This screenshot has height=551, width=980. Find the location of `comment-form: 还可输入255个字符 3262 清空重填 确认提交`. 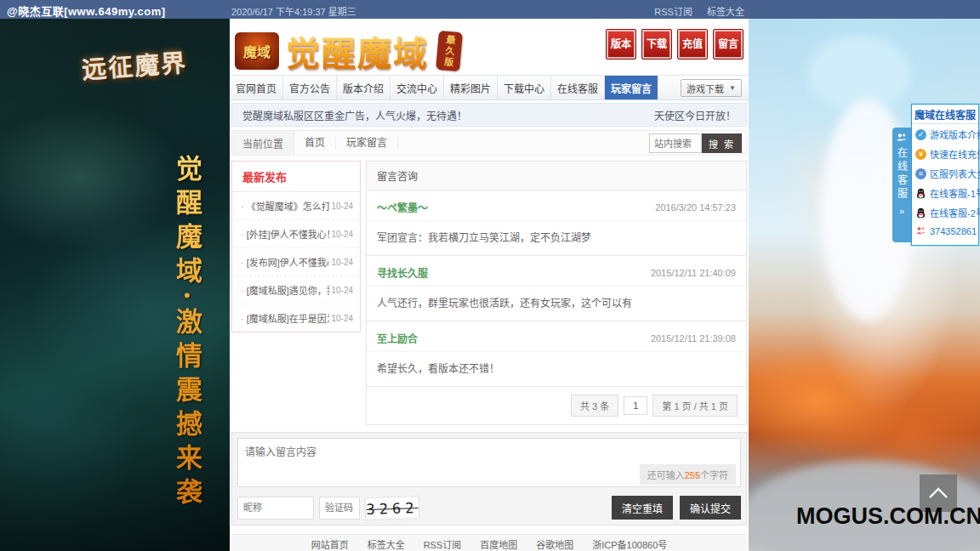

comment-form: 还可输入255个字符 3262 清空重填 确认提交 is located at coordinates (489, 479).